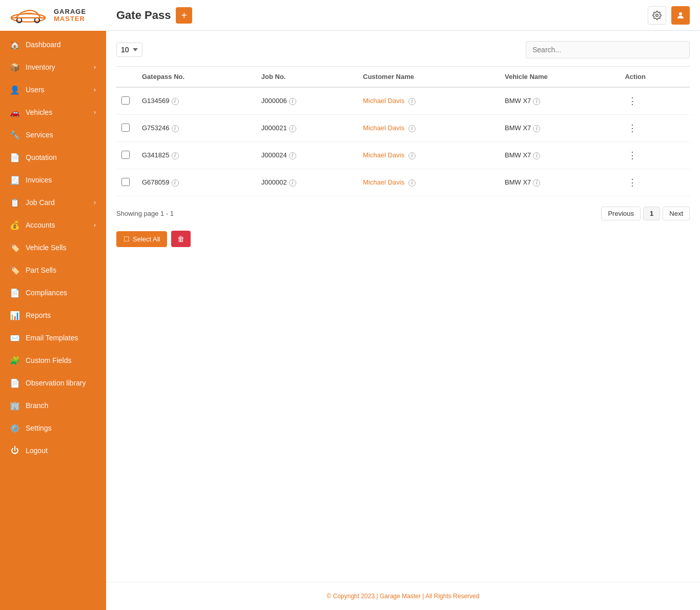 This screenshot has height=610, width=700. What do you see at coordinates (53, 360) in the screenshot?
I see `sidebar-item-custom-fields: 🧩 Custom Fields` at bounding box center [53, 360].